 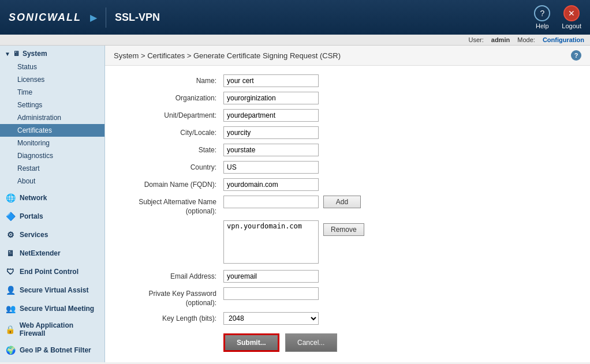 What do you see at coordinates (342, 202) in the screenshot?
I see `add-san-button: Add` at bounding box center [342, 202].